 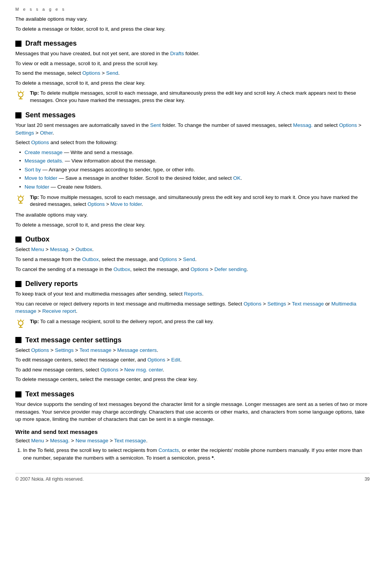 What do you see at coordinates (192, 394) in the screenshot?
I see `text-messages-heading: Text messages` at bounding box center [192, 394].